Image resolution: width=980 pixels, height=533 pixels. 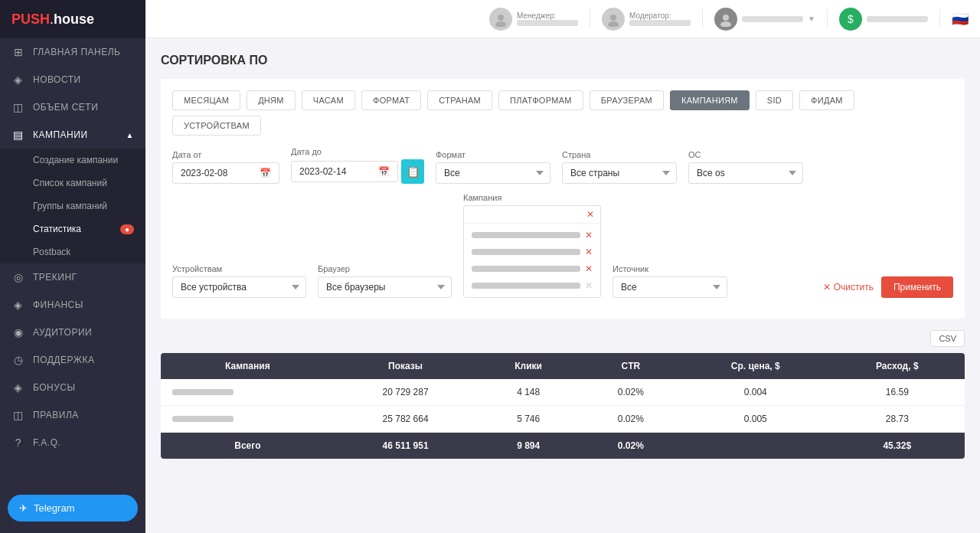 What do you see at coordinates (384, 269) in the screenshot?
I see `browser-label: Браузер` at bounding box center [384, 269].